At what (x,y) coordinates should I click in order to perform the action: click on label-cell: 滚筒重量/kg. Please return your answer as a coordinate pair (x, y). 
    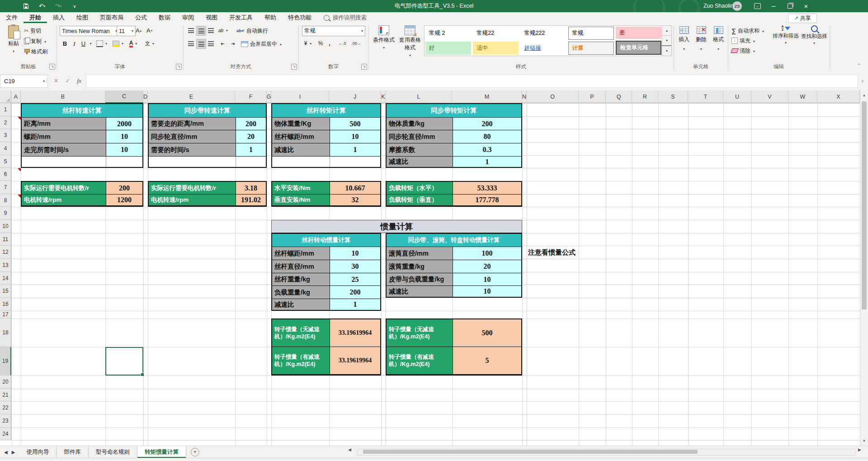
    Looking at the image, I should click on (420, 267).